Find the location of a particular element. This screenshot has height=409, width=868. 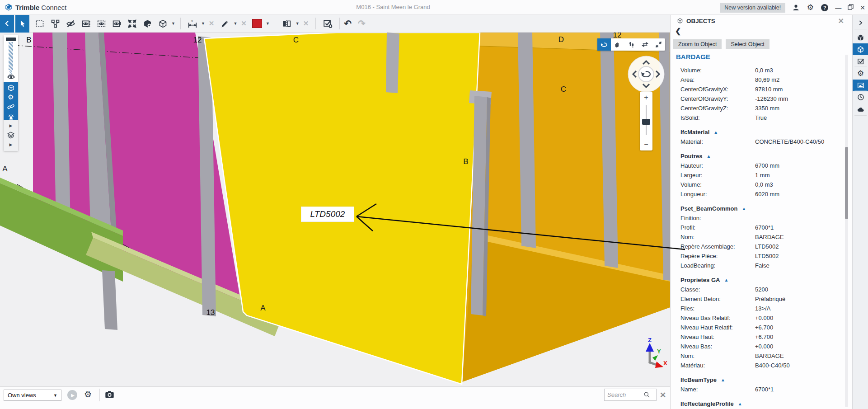

panel-back-button: ❮ is located at coordinates (678, 31).